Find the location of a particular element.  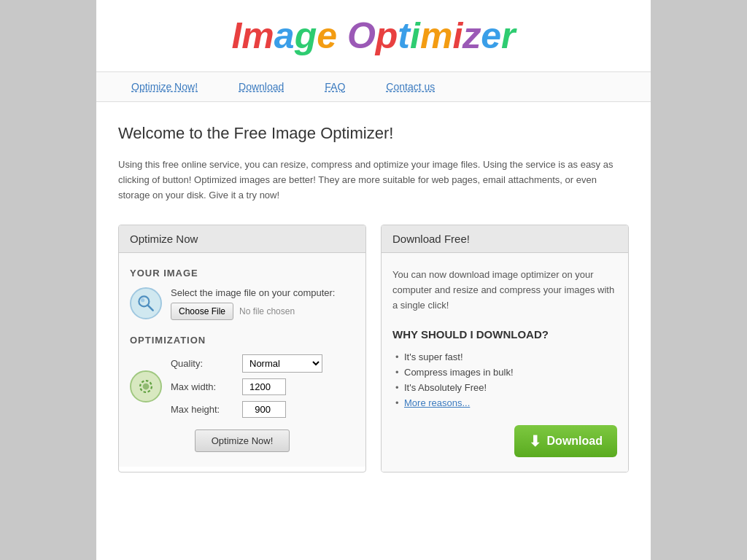

logo-char: g is located at coordinates (306, 36).